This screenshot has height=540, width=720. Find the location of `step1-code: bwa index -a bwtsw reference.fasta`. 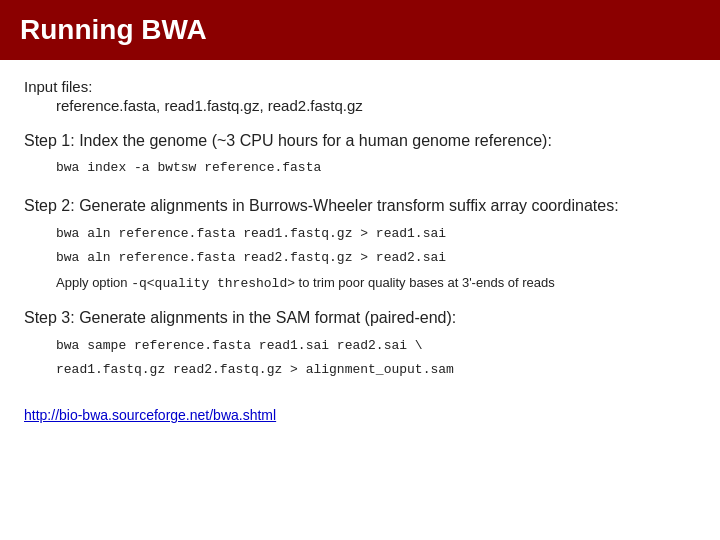

step1-code: bwa index -a bwtsw reference.fasta is located at coordinates (376, 168).